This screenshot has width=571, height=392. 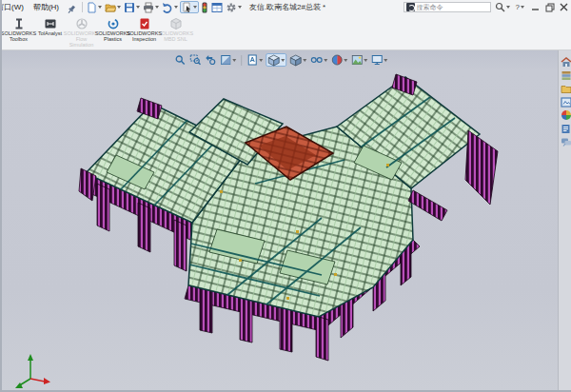 I want to click on menu-bar: 窗口(W) 帮助(H), so click(x=40, y=8).